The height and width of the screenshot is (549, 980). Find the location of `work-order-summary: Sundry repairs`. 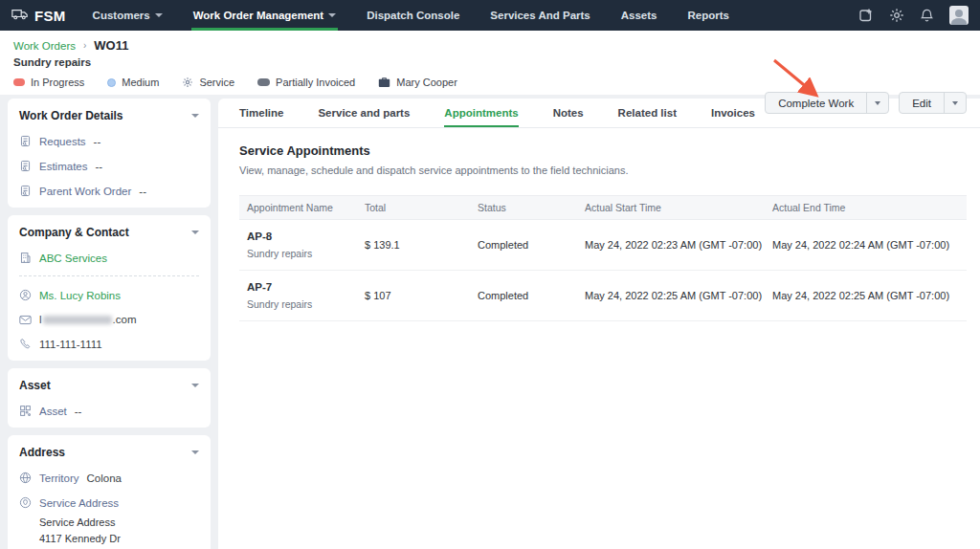

work-order-summary: Sundry repairs is located at coordinates (490, 62).